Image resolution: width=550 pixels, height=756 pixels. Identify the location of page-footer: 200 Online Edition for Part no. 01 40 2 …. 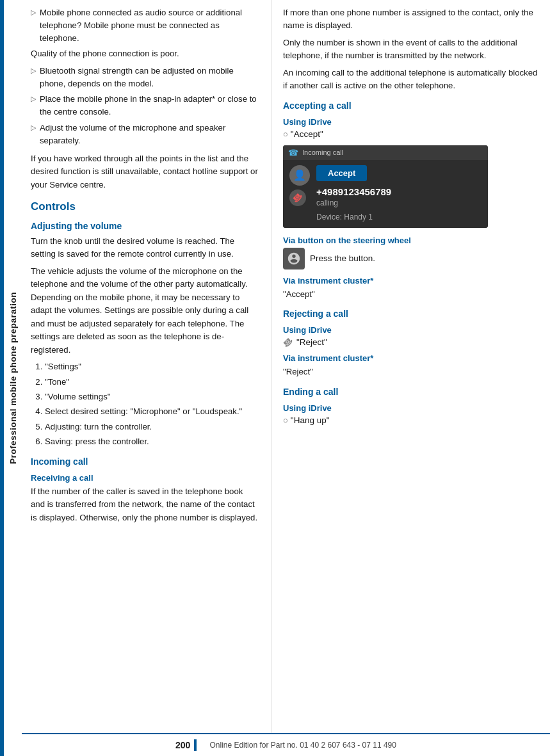
(286, 744).